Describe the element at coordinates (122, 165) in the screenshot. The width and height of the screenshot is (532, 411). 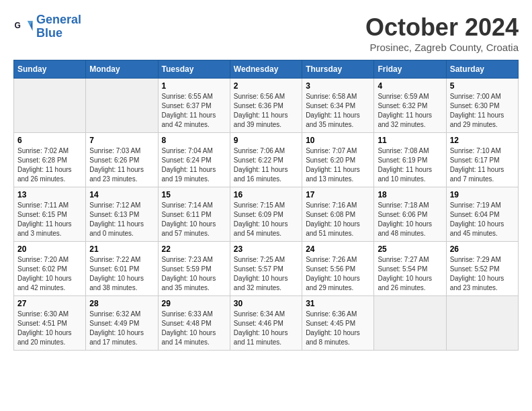
I see `day-info: Sunrise: 7:03 AMSunset: 6:26 PMDaylight:…` at that location.